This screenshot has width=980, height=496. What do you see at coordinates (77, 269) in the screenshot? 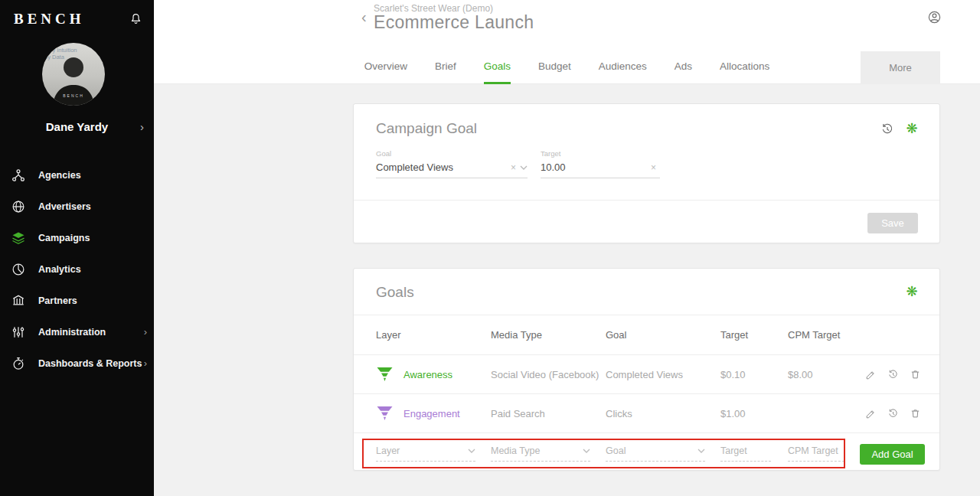
I see `sidebar-item-analytics: Analytics` at bounding box center [77, 269].